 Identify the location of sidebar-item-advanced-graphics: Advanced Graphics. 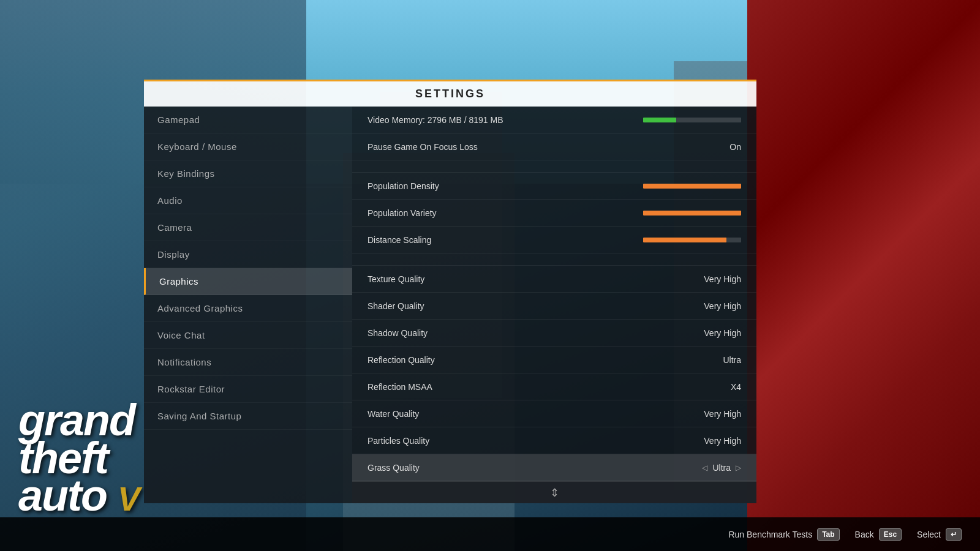
(248, 309).